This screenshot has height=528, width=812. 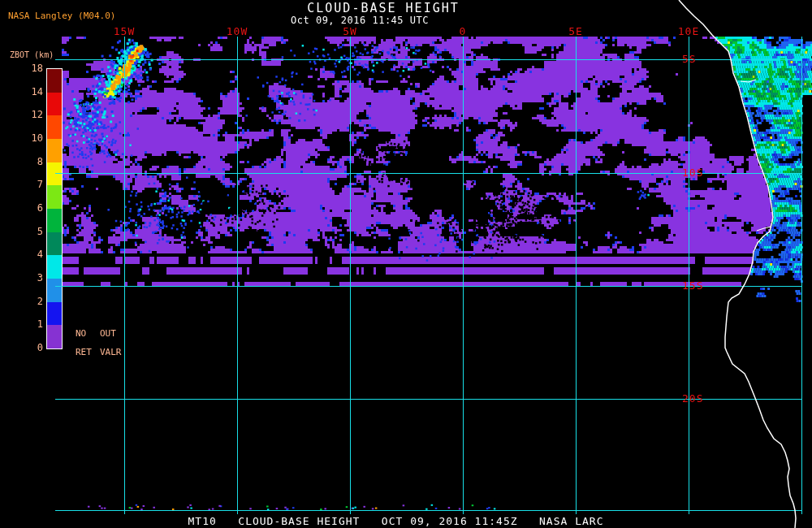 What do you see at coordinates (31, 68) in the screenshot?
I see `colorbar-tick-18: 18` at bounding box center [31, 68].